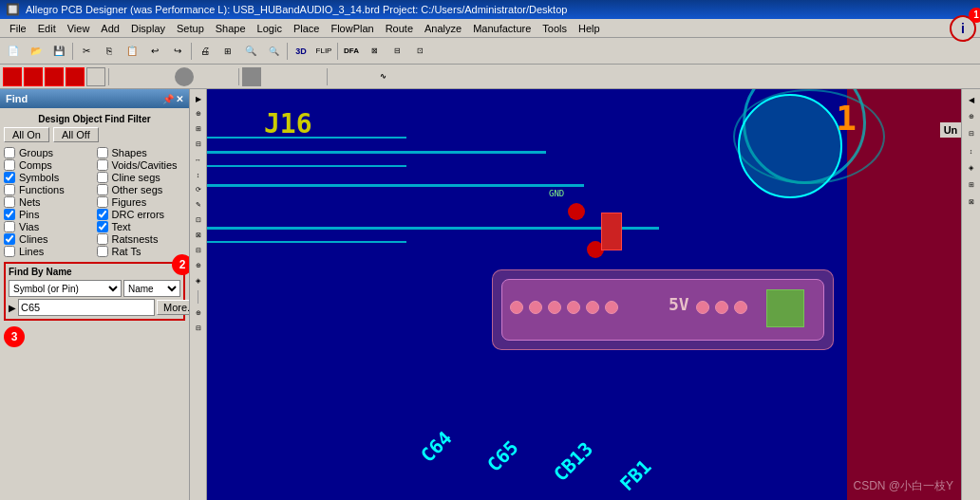 The width and height of the screenshot is (980, 500). What do you see at coordinates (179, 99) in the screenshot?
I see `find-close-icon: ✕` at bounding box center [179, 99].